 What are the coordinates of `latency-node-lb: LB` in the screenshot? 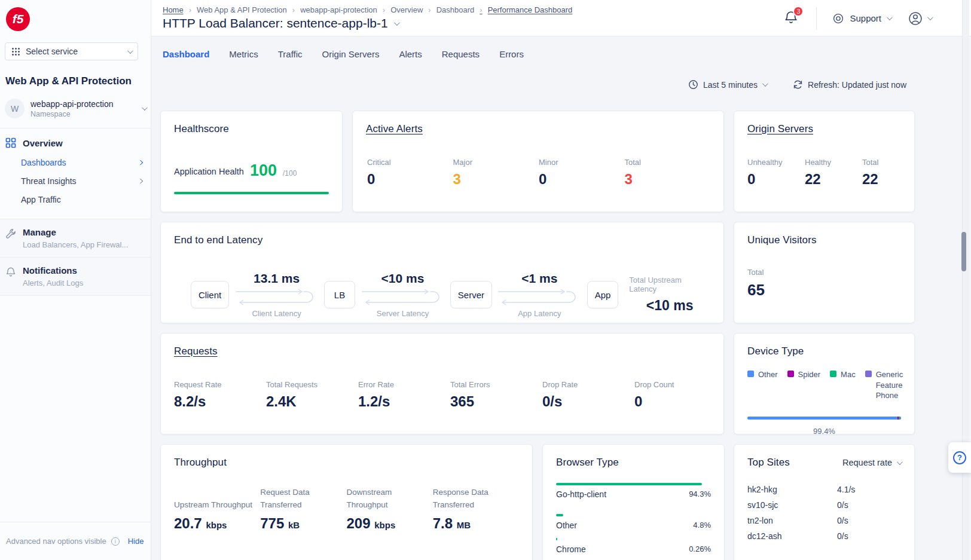 It's located at (340, 295).